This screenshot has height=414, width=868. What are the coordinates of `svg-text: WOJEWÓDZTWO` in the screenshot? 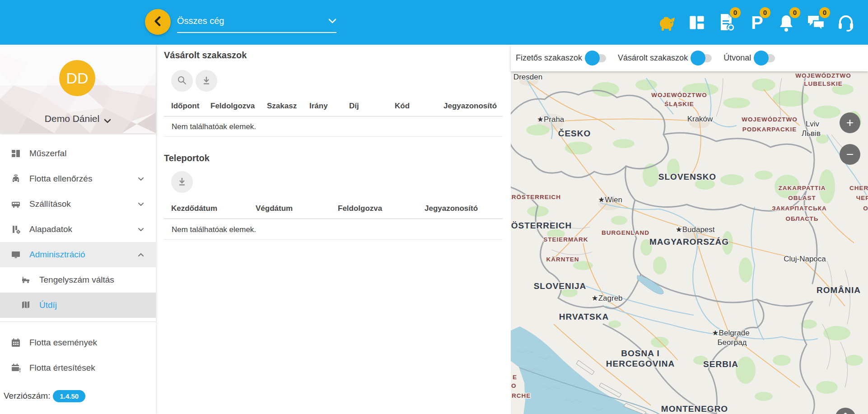 It's located at (823, 76).